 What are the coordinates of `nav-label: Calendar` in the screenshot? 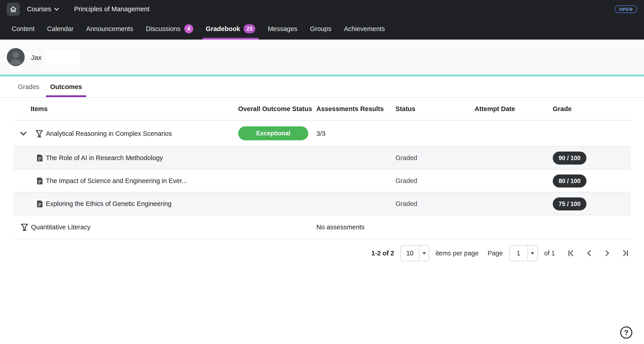 It's located at (60, 29).